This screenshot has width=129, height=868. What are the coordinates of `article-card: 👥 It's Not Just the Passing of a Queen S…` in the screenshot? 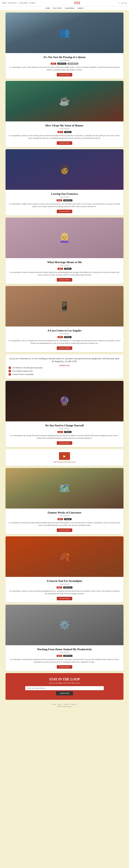 It's located at (65, 45).